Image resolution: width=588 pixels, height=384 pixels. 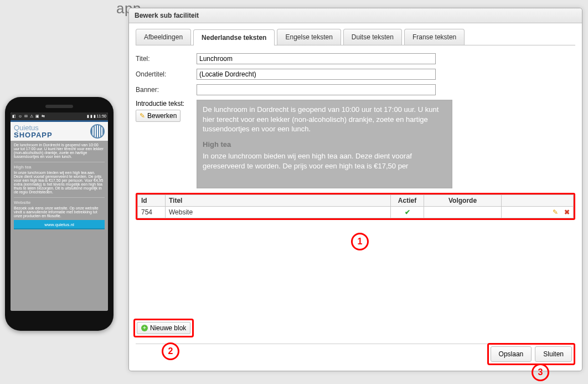 What do you see at coordinates (97, 131) in the screenshot?
I see `brand-logo-icon` at bounding box center [97, 131].